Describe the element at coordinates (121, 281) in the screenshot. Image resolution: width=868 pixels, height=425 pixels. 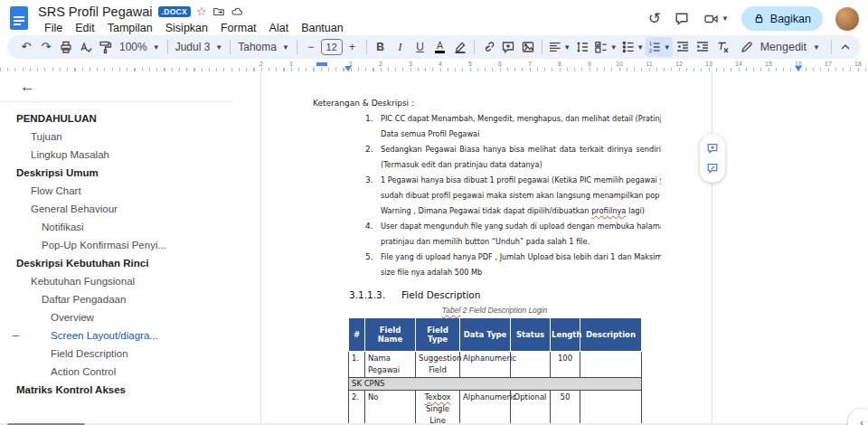
I see `outline-item-kebutuhan-fungsional: Kebutuhan Fungsional` at that location.